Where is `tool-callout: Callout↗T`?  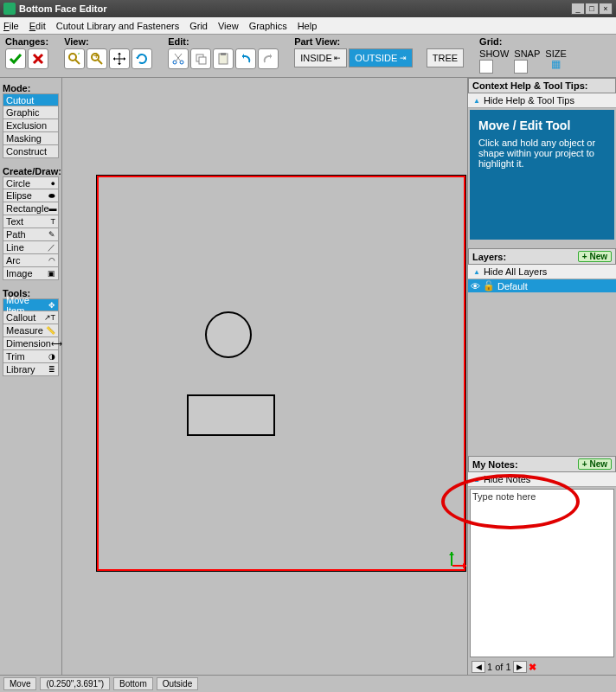
tool-callout: Callout↗T is located at coordinates (31, 318).